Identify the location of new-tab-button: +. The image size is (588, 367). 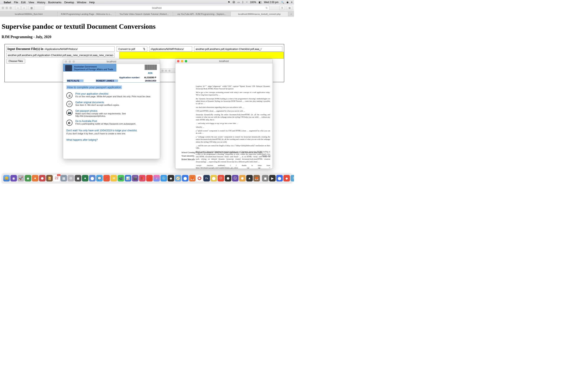
(291, 14).